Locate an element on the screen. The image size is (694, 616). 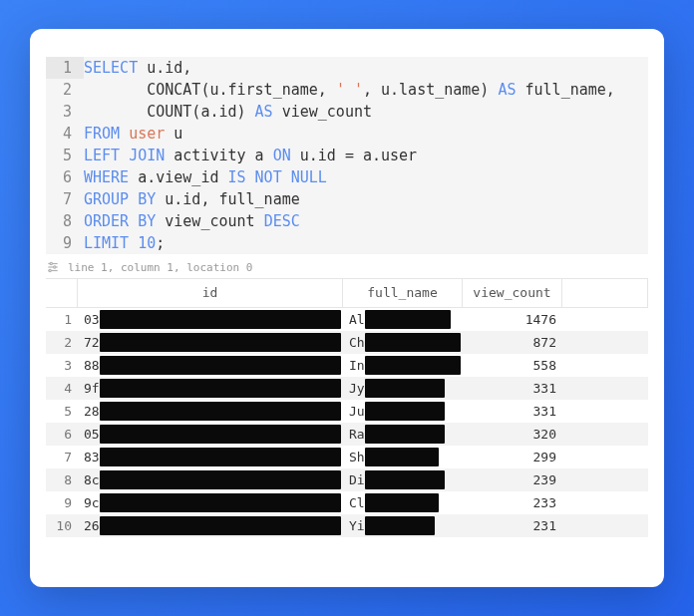
table-row: 528Ju331 is located at coordinates (347, 411).